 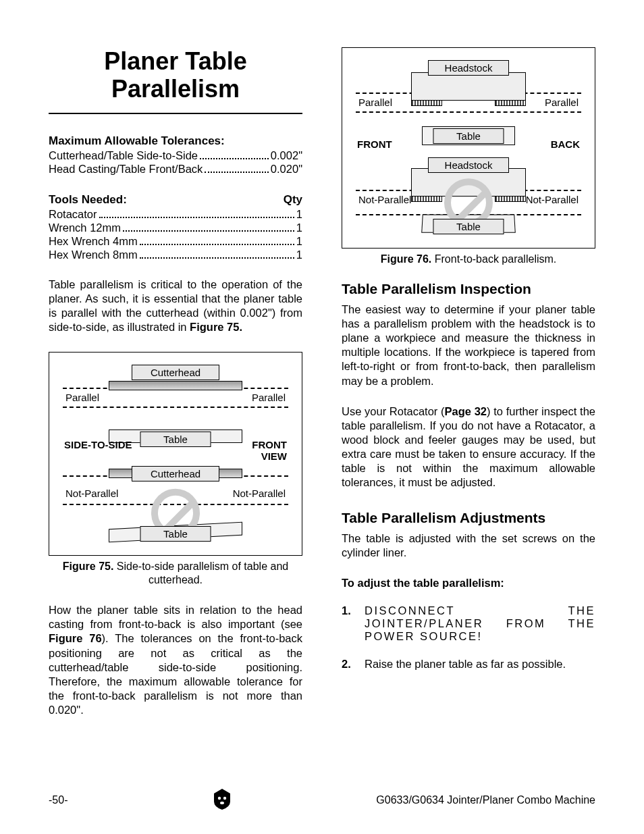 What do you see at coordinates (176, 141) in the screenshot?
I see `tolerances-heading: Maximum Allowable Tolerances:` at bounding box center [176, 141].